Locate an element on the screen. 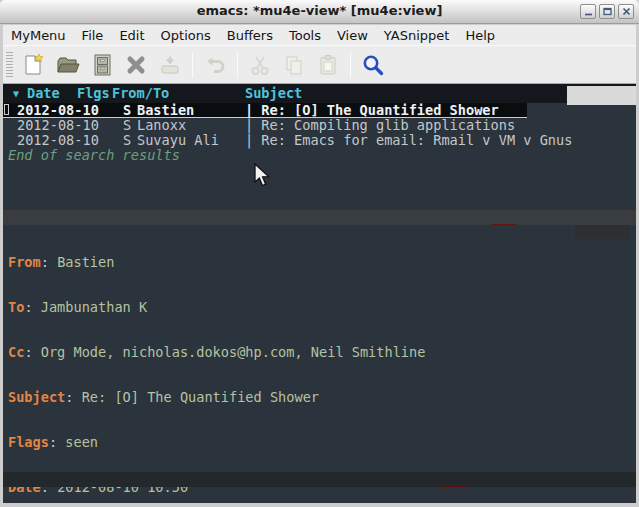 The height and width of the screenshot is (507, 639). save-button is located at coordinates (170, 65).